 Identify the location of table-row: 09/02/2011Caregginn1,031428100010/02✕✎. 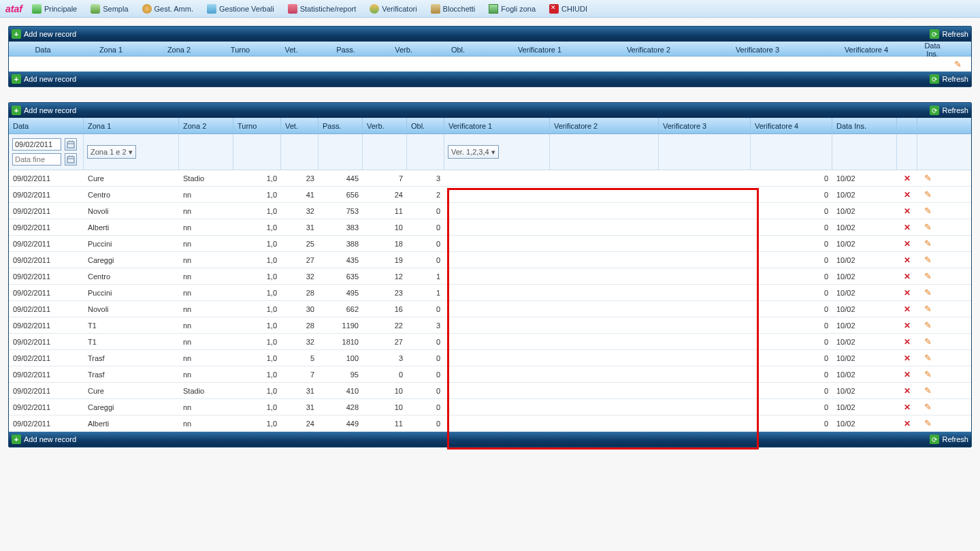
(490, 407).